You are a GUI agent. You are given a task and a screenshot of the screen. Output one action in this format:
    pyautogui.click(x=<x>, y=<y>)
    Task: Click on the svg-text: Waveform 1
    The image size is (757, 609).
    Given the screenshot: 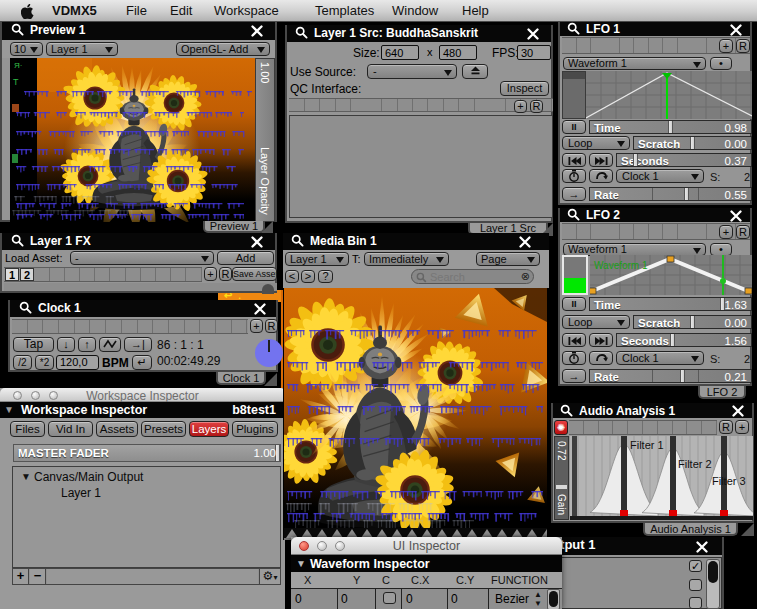 What is the action you would take?
    pyautogui.click(x=621, y=266)
    